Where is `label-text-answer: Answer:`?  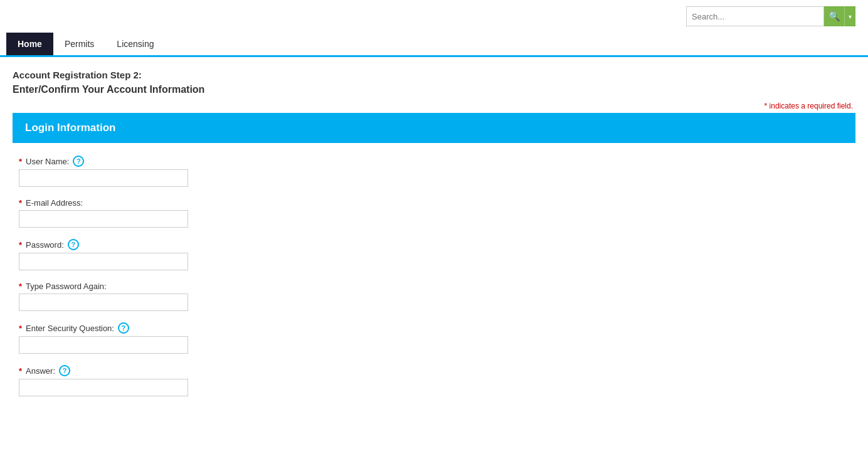 label-text-answer: Answer: is located at coordinates (40, 371).